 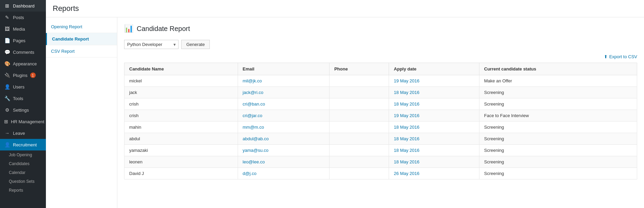 What do you see at coordinates (7, 52) in the screenshot?
I see `comments-icon: 💬` at bounding box center [7, 52].